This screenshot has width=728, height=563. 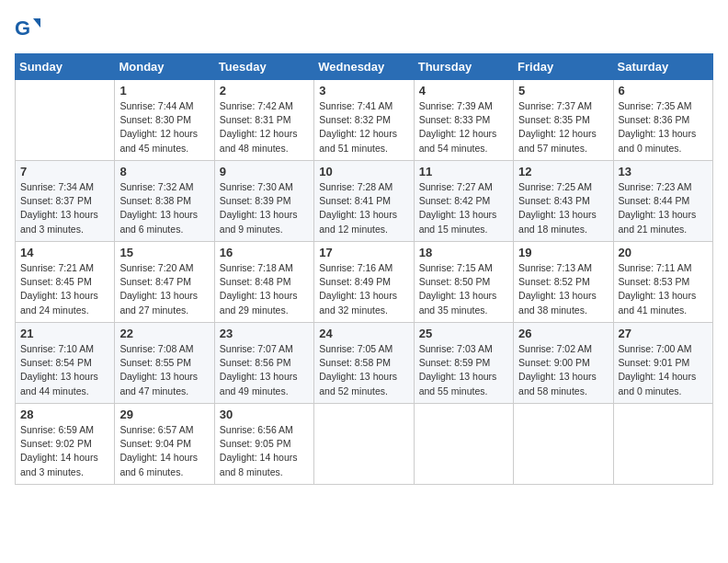 I want to click on calendar-day-cell: 28Sunrise: 6:59 AMSunset: 9:02 PMDayligh…, so click(x=65, y=444).